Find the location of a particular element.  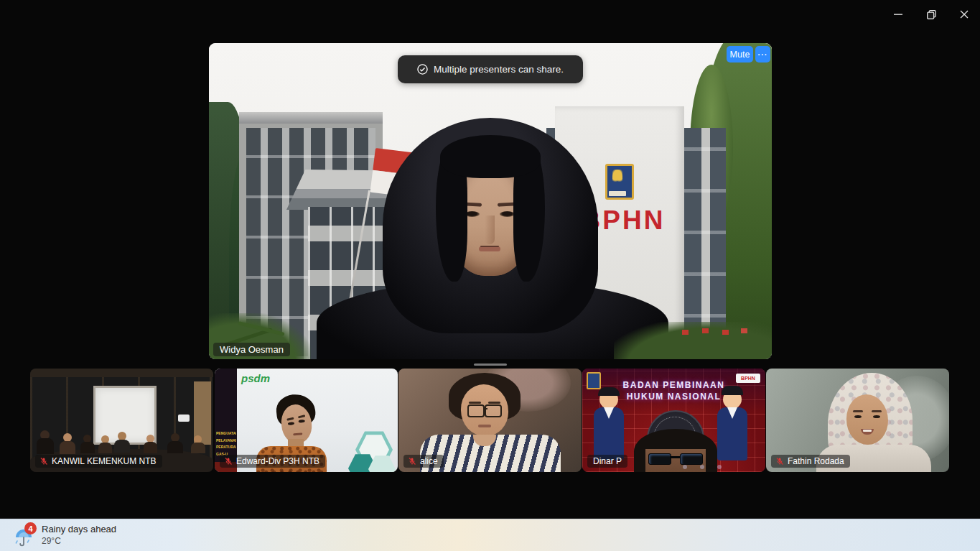

participant-tile-fathin: Fathin Rodada is located at coordinates (857, 420).